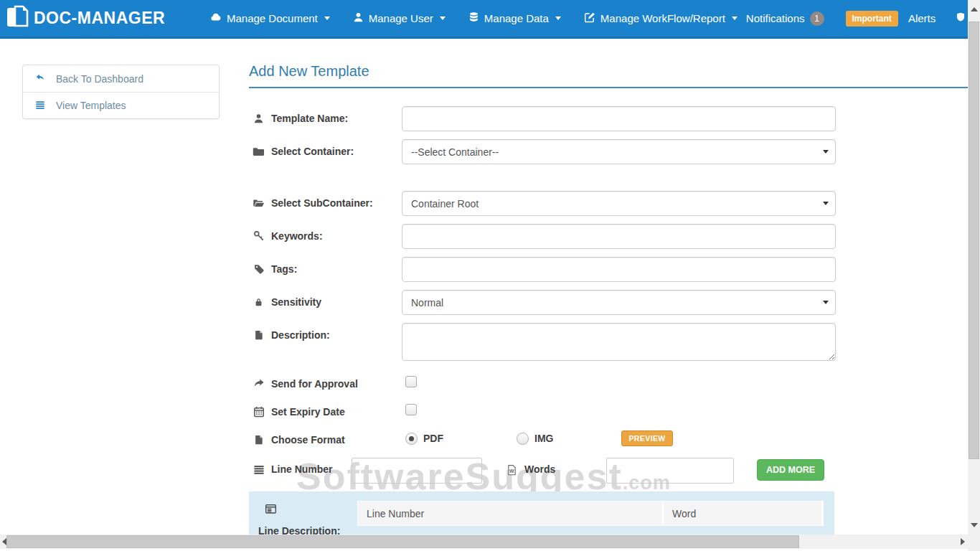 This screenshot has width=980, height=551. What do you see at coordinates (618, 119) in the screenshot?
I see `template-name-input` at bounding box center [618, 119].